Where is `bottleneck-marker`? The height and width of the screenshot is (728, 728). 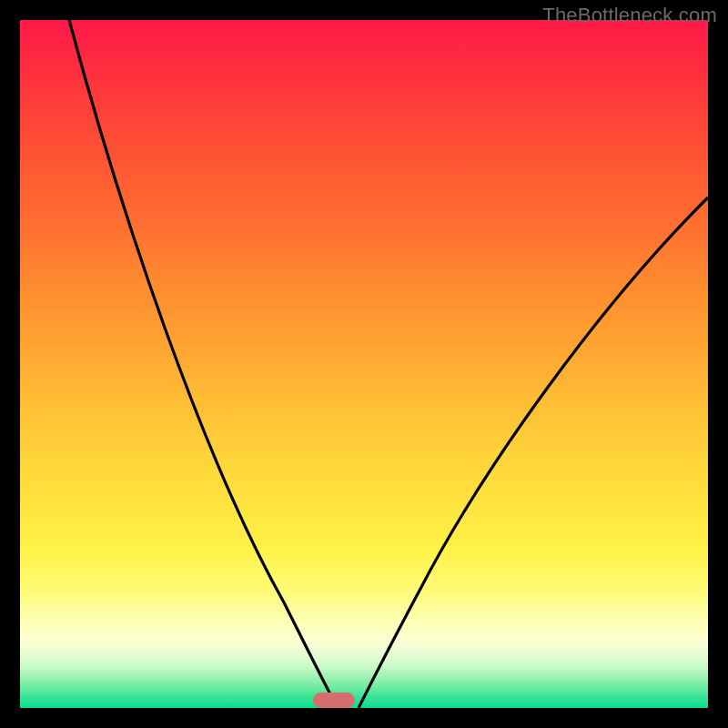 bottleneck-marker is located at coordinates (334, 701).